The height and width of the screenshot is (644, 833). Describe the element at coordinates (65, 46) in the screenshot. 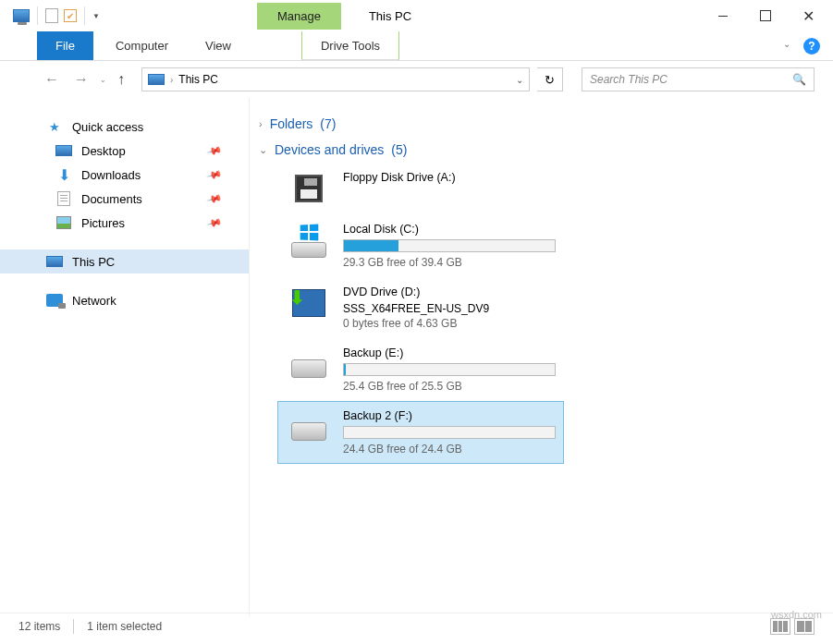

I see `tab-file: File` at that location.